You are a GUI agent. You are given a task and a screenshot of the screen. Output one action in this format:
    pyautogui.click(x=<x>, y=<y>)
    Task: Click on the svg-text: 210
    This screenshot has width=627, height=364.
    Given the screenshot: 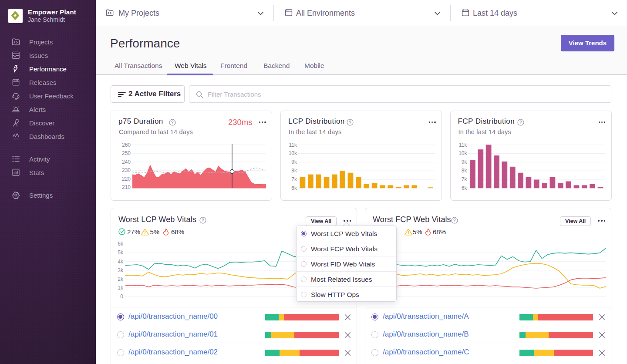 What is the action you would take?
    pyautogui.click(x=126, y=187)
    